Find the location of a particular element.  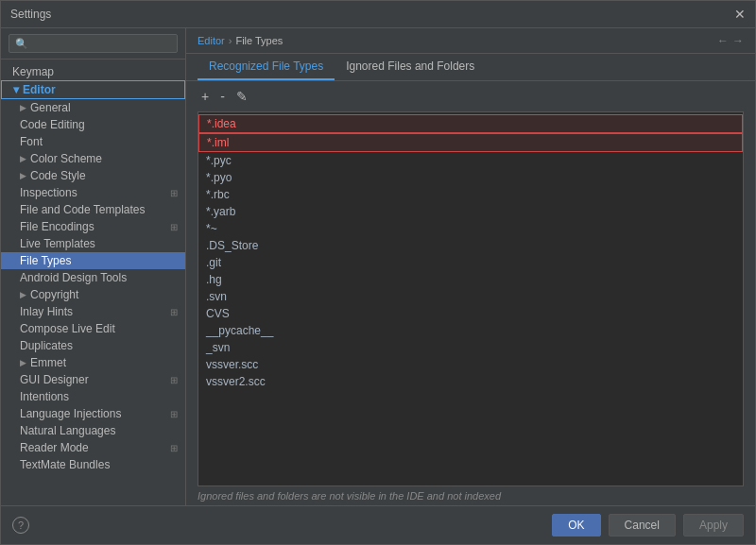

list-item: __pycache__ is located at coordinates (471, 331).